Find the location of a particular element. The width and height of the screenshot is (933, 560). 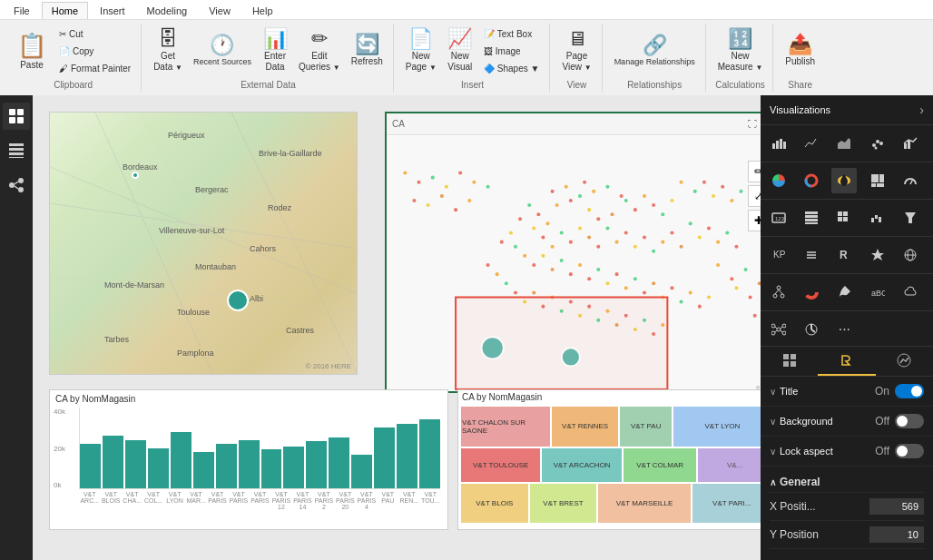

viz-icon-funnel is located at coordinates (910, 218).